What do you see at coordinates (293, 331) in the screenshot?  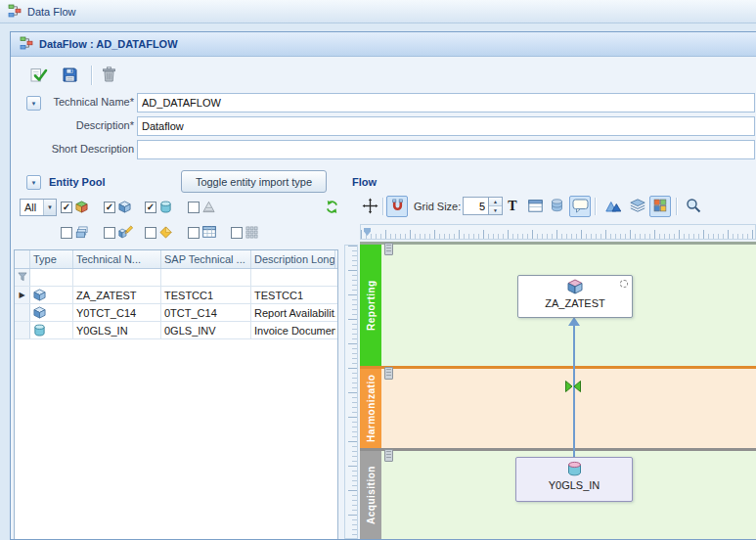 I see `cell-description-long: Invoice Documents` at bounding box center [293, 331].